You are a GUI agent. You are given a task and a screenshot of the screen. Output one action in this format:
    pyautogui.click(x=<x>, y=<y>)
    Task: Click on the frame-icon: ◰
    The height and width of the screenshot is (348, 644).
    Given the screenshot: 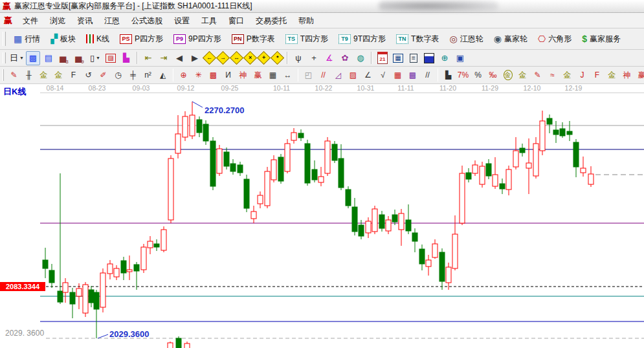 What is the action you would take?
    pyautogui.click(x=308, y=75)
    